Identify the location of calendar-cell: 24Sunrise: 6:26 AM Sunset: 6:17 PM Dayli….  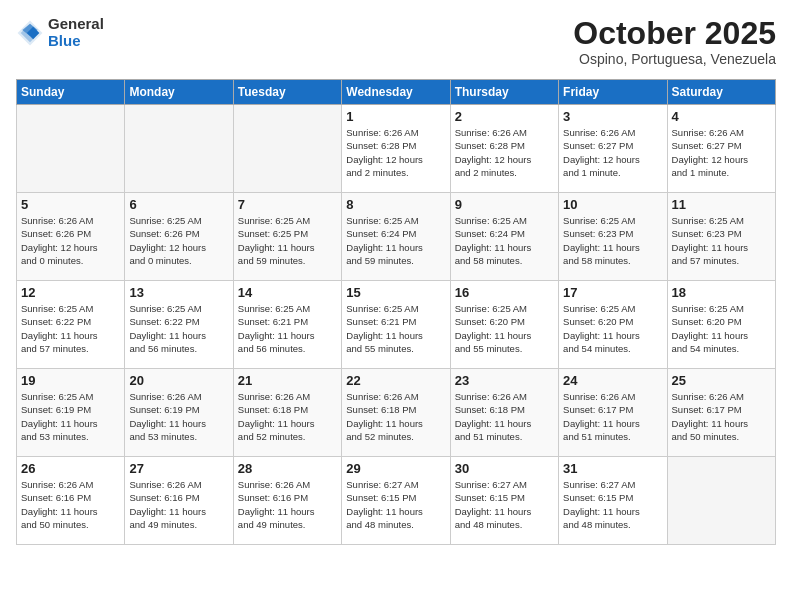
(613, 413).